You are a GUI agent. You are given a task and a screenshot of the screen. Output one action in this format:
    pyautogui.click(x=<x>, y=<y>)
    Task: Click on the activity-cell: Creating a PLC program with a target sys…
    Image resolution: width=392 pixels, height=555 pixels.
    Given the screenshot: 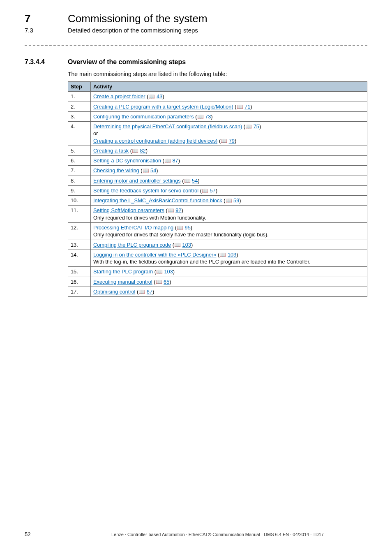 What is the action you would take?
    pyautogui.click(x=229, y=106)
    